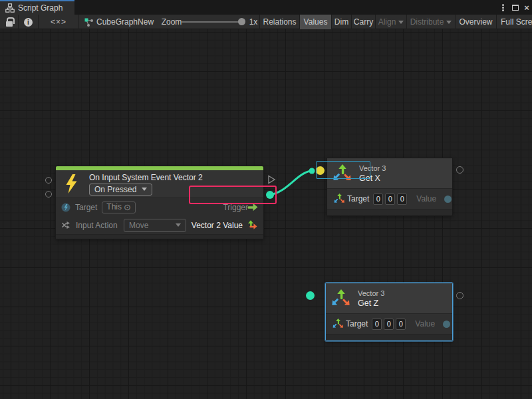  Describe the element at coordinates (341, 299) in the screenshot. I see `vector3-icon` at that location.